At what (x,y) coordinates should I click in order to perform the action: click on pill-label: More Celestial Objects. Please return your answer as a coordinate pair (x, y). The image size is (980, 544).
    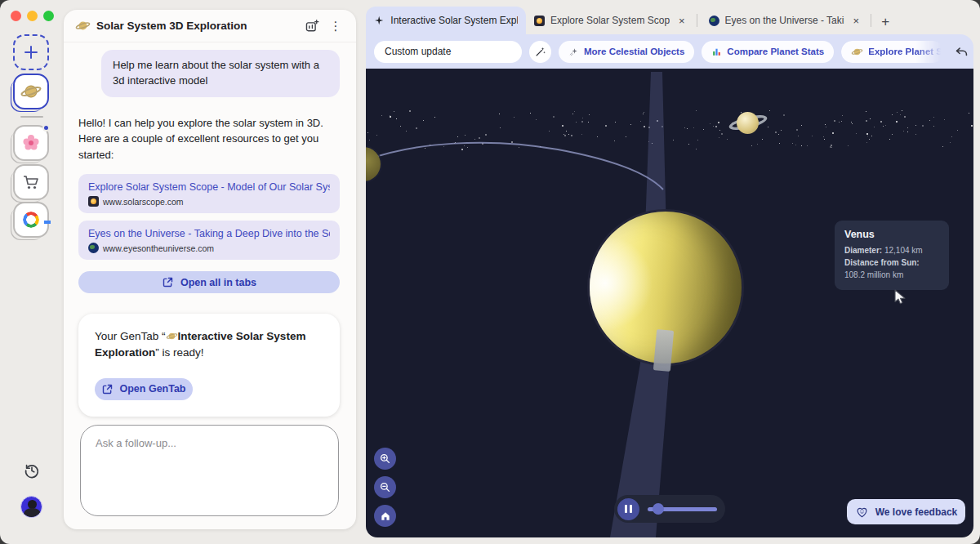
    Looking at the image, I should click on (634, 51).